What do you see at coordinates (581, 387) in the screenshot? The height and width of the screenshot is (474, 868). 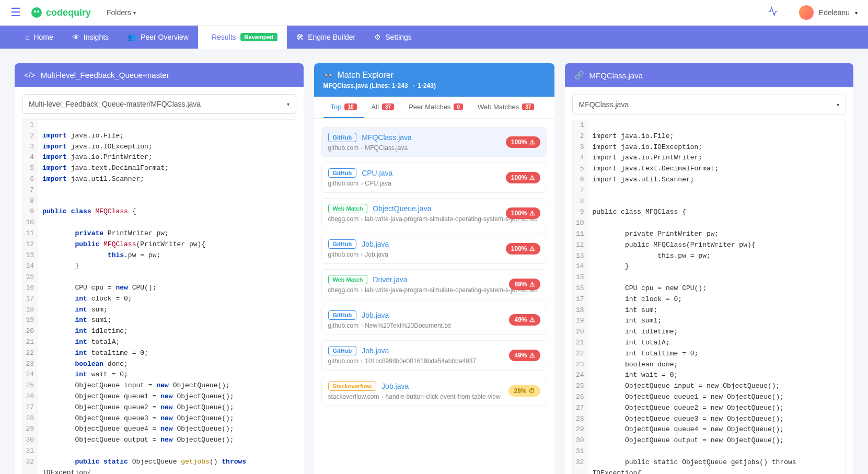 I see `line-number: 25` at bounding box center [581, 387].